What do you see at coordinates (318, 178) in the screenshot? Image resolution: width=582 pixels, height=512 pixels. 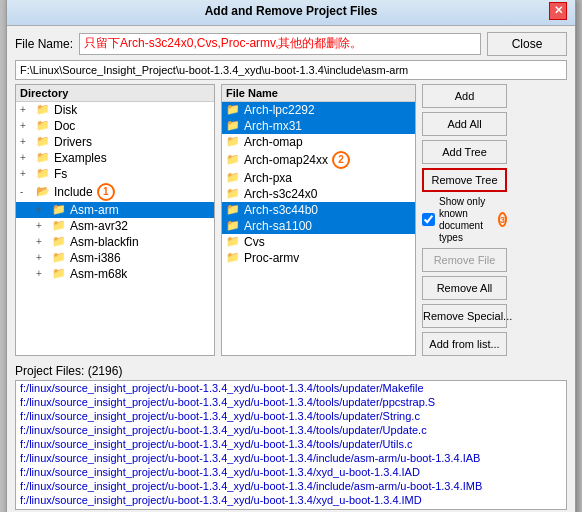 I see `file-item-arch-pxa: 📁 Arch-pxa` at bounding box center [318, 178].